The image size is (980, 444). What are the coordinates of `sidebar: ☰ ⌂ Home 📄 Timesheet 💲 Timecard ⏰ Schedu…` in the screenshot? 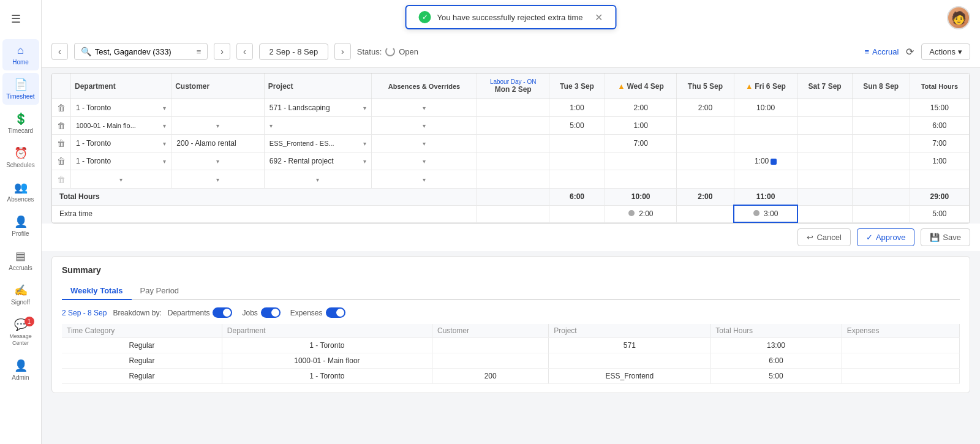 It's located at (21, 222).